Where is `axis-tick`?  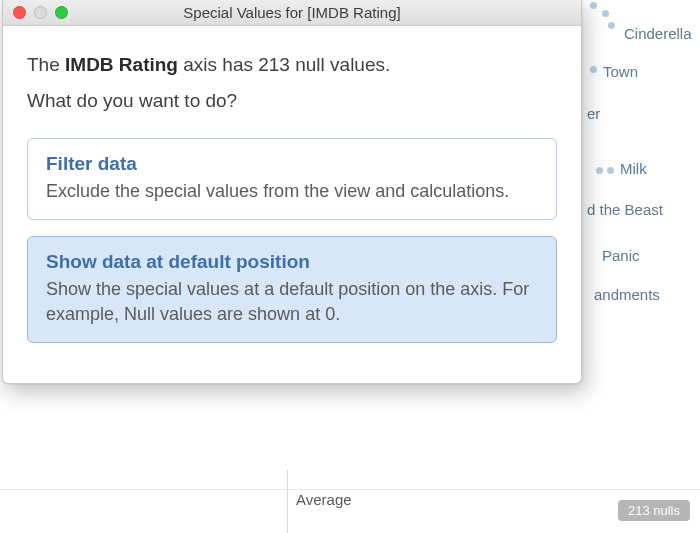 axis-tick is located at coordinates (288, 502).